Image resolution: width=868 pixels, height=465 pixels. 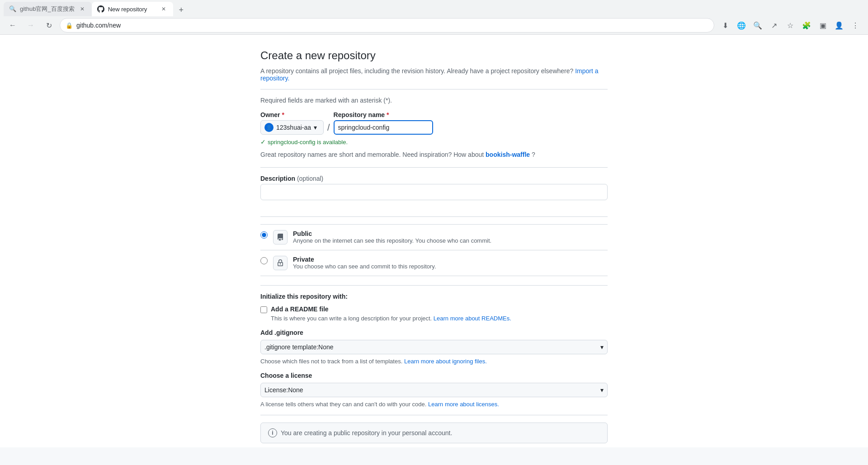 I want to click on license-section: Choose a license License:None ▾ A licens…, so click(x=434, y=390).